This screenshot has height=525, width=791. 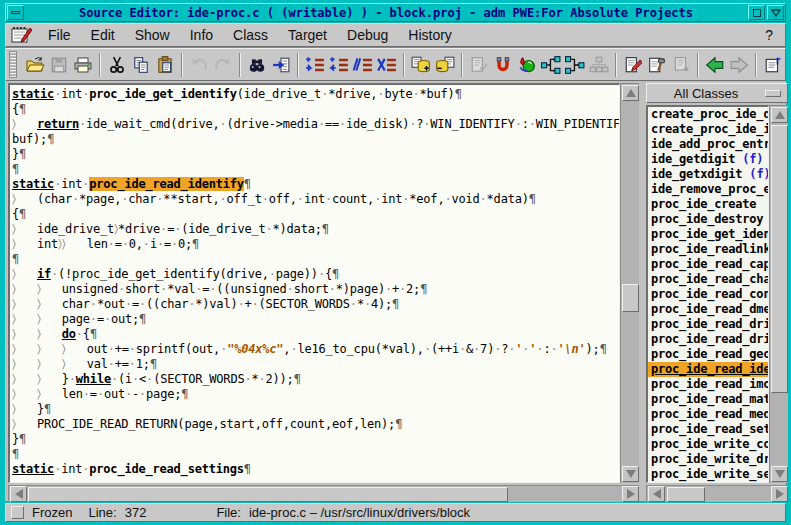 What do you see at coordinates (316, 124) in the screenshot?
I see `code-line: 〉 return·ide_wait_cmd(drive,·(drive->med…` at bounding box center [316, 124].